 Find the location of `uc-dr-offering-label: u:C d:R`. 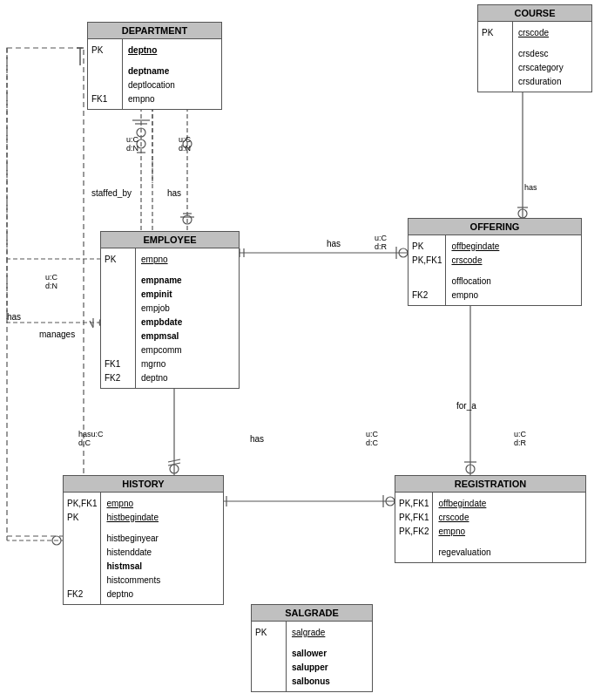

uc-dr-offering-label: u:C d:R is located at coordinates (381, 242).